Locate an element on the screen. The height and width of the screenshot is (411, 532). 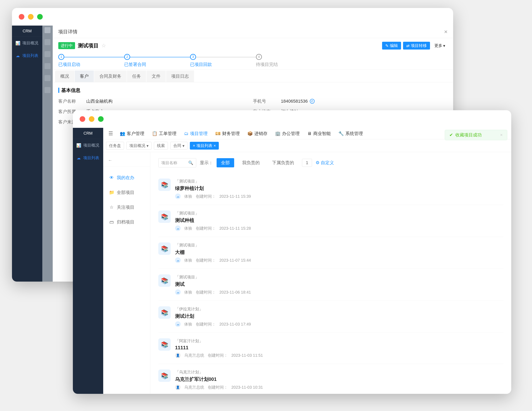
subnav-starred: ☆关注项目 is located at coordinates (127, 207).